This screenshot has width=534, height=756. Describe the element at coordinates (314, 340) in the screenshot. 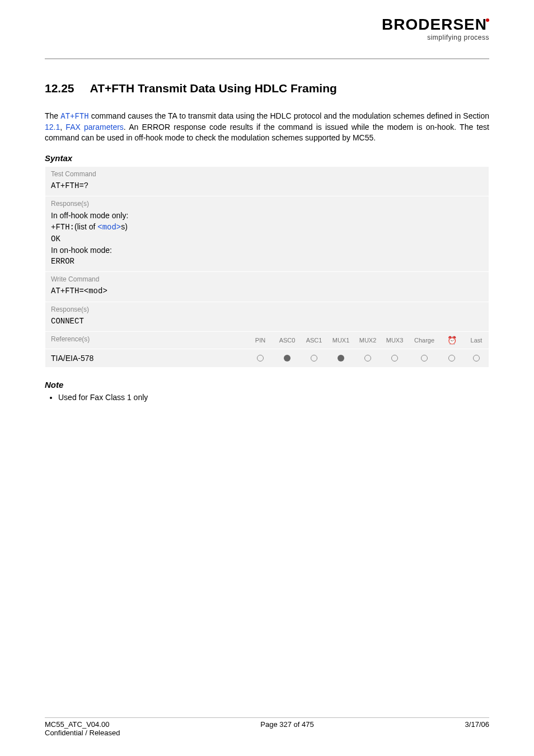

I see `col-asc1: ASC1` at that location.